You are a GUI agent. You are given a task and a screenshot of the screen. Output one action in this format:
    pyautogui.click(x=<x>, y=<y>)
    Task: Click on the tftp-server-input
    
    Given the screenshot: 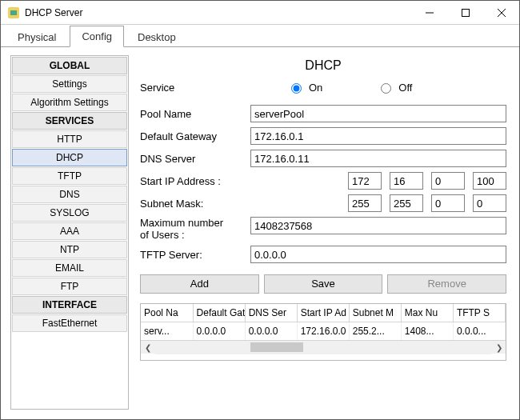 What is the action you would take?
    pyautogui.click(x=378, y=254)
    